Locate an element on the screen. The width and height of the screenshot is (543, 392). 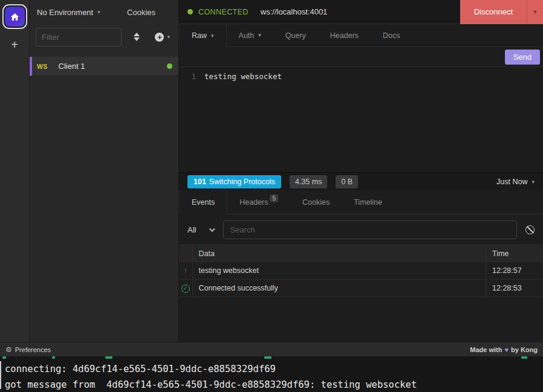
new-project-button: + is located at coordinates (15, 45).